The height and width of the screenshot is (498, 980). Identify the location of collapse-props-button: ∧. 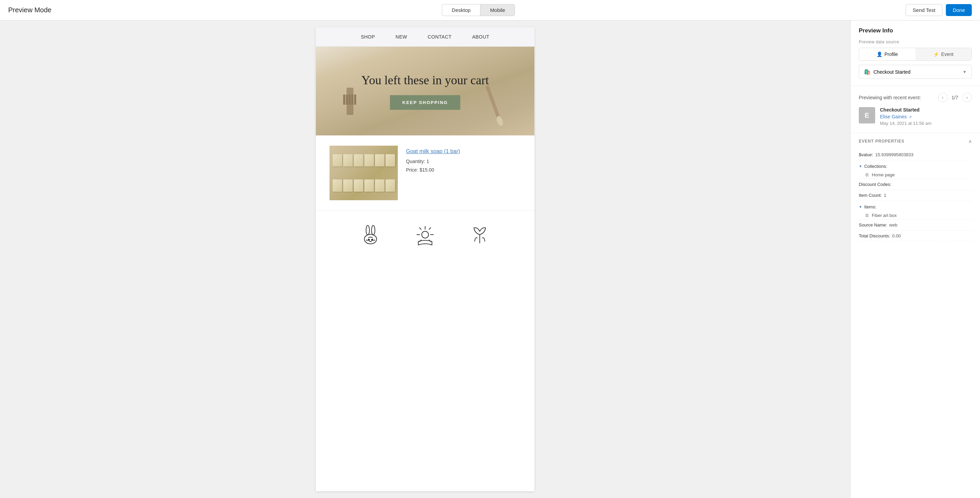
(970, 141).